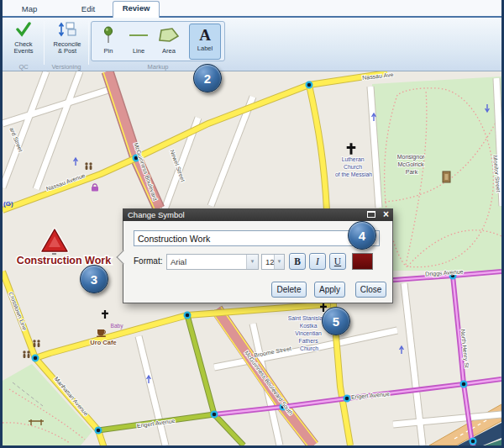  What do you see at coordinates (169, 36) in the screenshot?
I see `area-icon` at bounding box center [169, 36].